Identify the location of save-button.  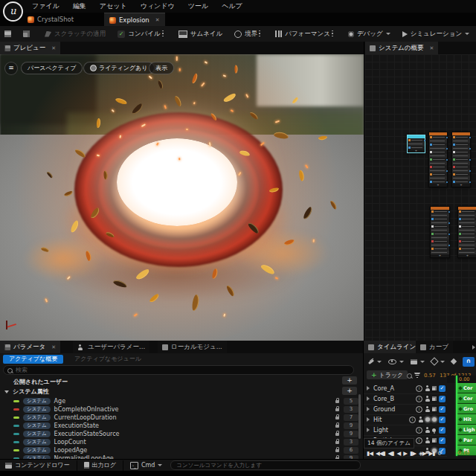
(9, 34).